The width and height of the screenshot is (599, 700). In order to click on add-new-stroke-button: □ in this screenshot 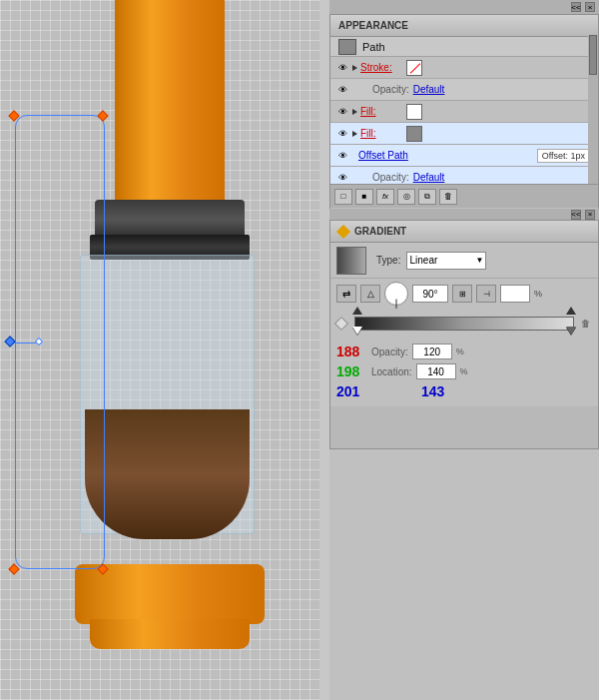, I will do `click(343, 197)`.